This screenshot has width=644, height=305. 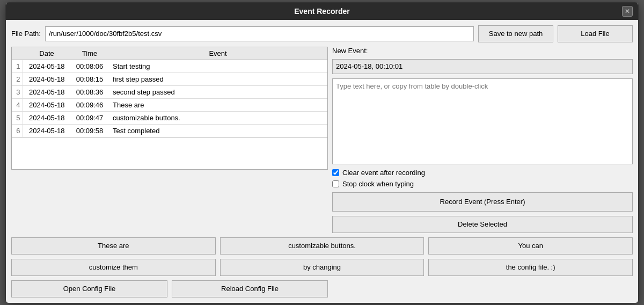 I want to click on delete-selected-button: Delete Selected, so click(x=482, y=224).